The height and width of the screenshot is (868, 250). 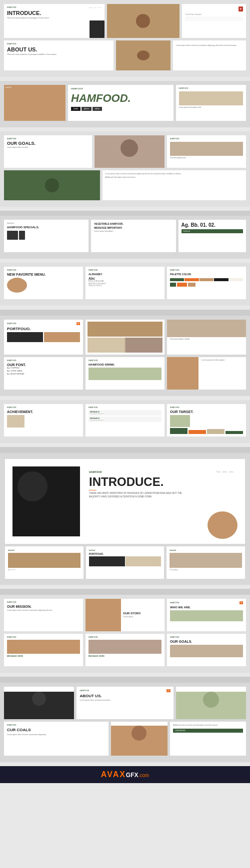 What do you see at coordinates (223, 374) in the screenshot?
I see `food-text-3: Lorem ipsum food description` at bounding box center [223, 374].